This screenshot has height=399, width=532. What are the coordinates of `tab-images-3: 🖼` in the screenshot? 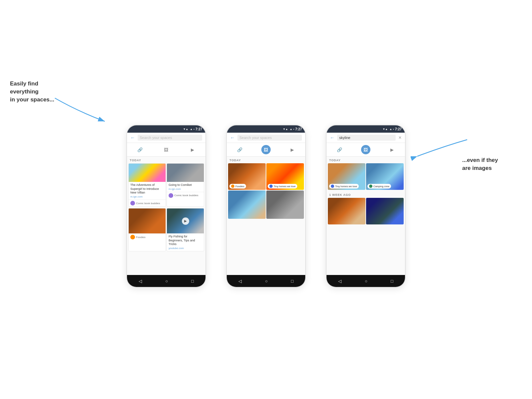 It's located at (366, 150).